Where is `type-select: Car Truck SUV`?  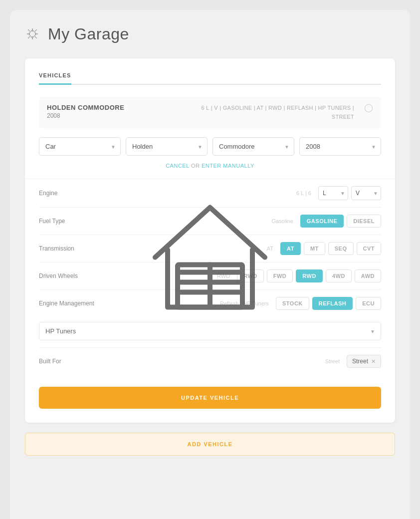
type-select: Car Truck SUV is located at coordinates (80, 147).